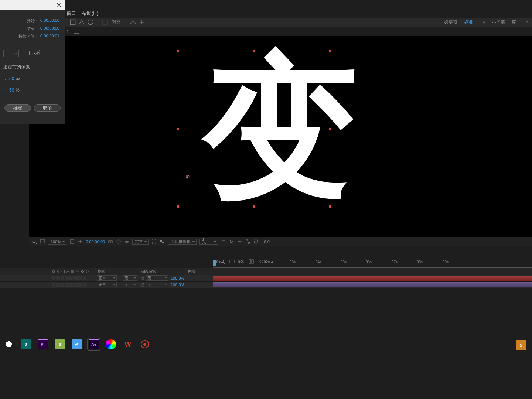 The height and width of the screenshot is (399, 532). What do you see at coordinates (451, 22) in the screenshot?
I see `workspace-essentials: 必要项` at bounding box center [451, 22].